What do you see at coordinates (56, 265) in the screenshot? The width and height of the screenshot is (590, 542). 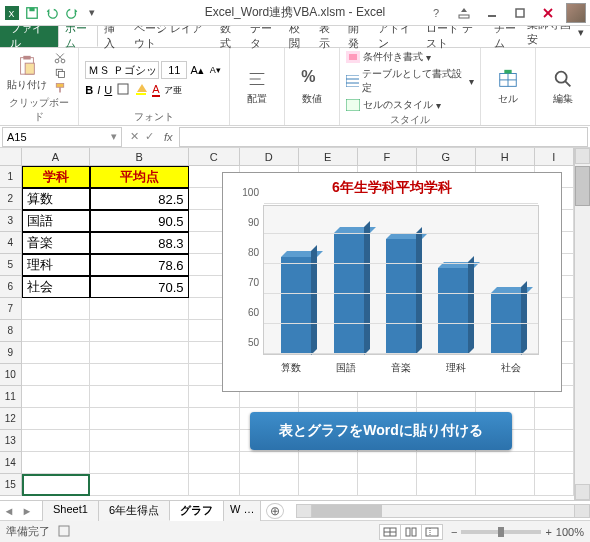 I see `cell: 理科` at bounding box center [56, 265].